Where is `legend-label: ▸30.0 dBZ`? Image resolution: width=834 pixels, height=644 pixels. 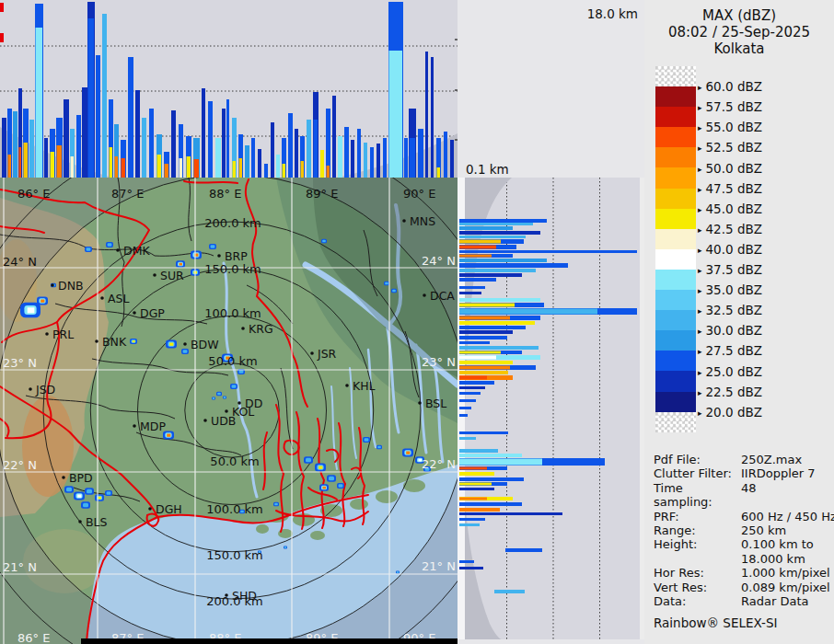 legend-label: ▸30.0 dBZ is located at coordinates (730, 330).